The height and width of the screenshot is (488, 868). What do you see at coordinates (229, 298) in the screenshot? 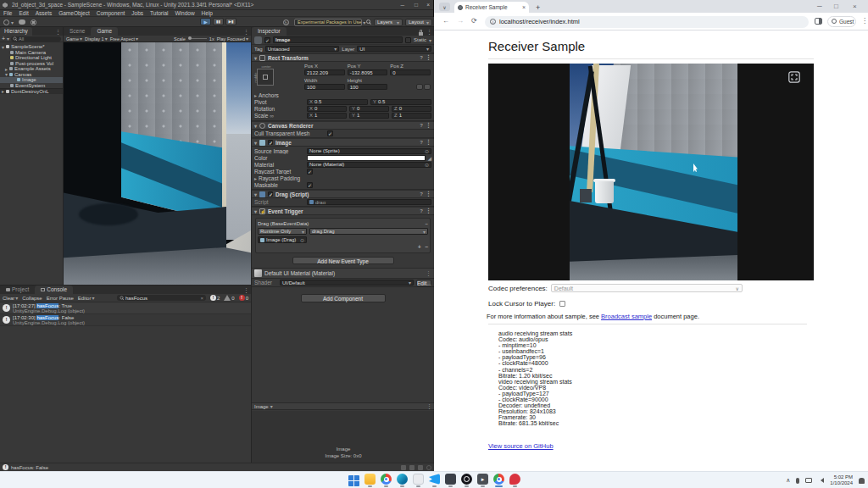
I see `warning-count-badge: 0` at bounding box center [229, 298].